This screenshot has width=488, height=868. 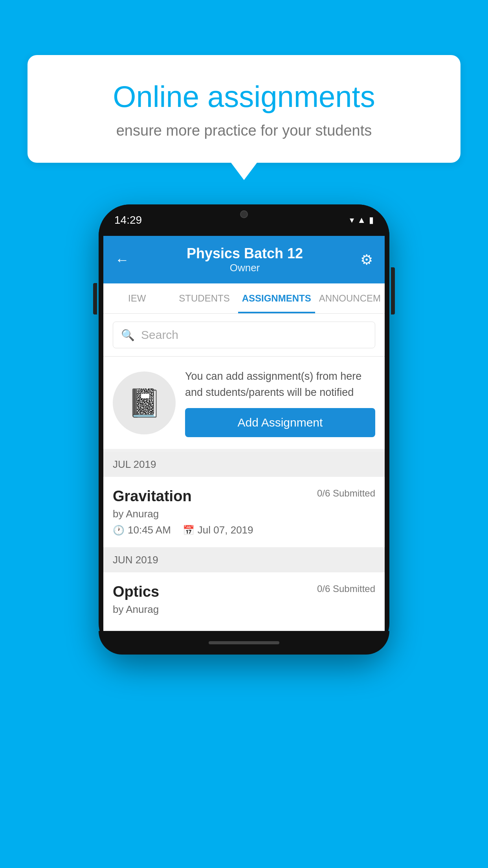 I want to click on assignment-item-gravitation: Gravitation 0/6 Submitted by Anurag 🕐 10…, so click(x=244, y=512).